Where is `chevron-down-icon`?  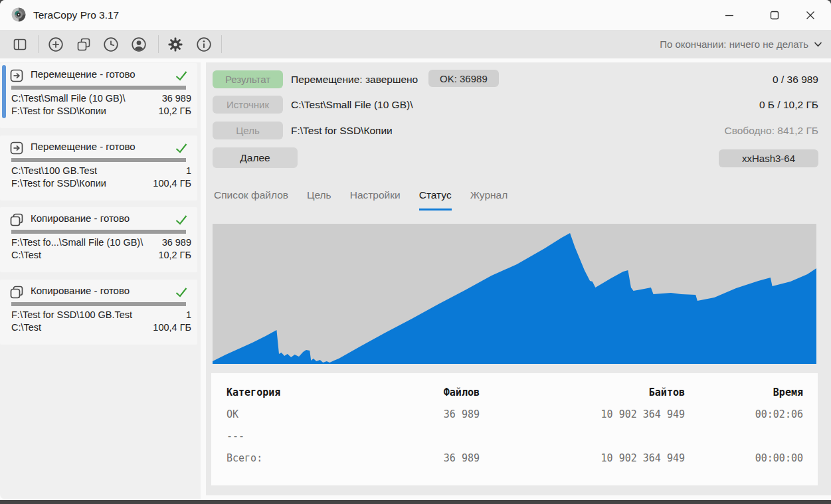
chevron-down-icon is located at coordinates (818, 44).